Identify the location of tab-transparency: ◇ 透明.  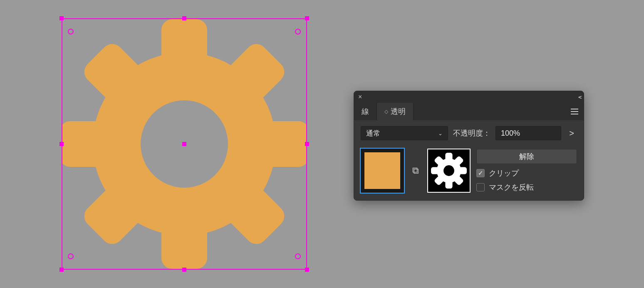
(395, 112).